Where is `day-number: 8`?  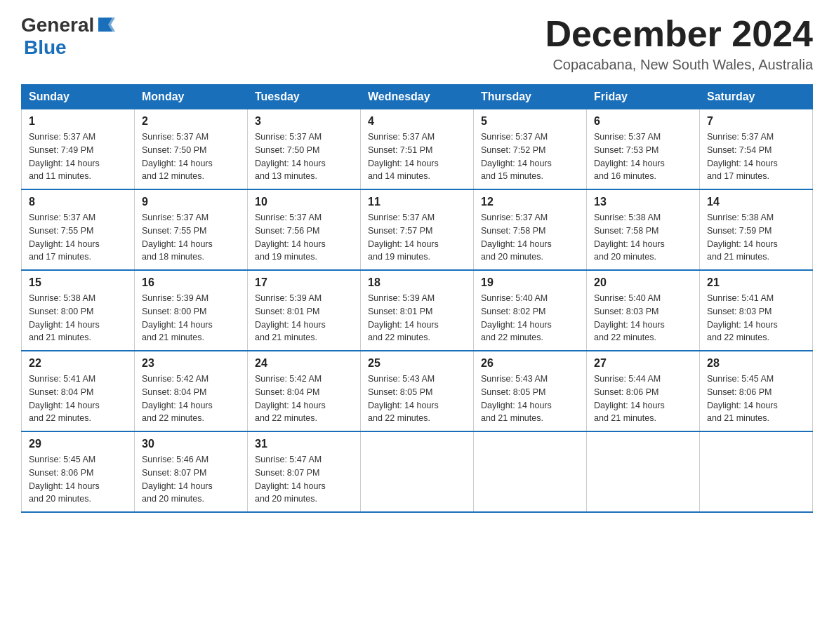 day-number: 8 is located at coordinates (78, 202).